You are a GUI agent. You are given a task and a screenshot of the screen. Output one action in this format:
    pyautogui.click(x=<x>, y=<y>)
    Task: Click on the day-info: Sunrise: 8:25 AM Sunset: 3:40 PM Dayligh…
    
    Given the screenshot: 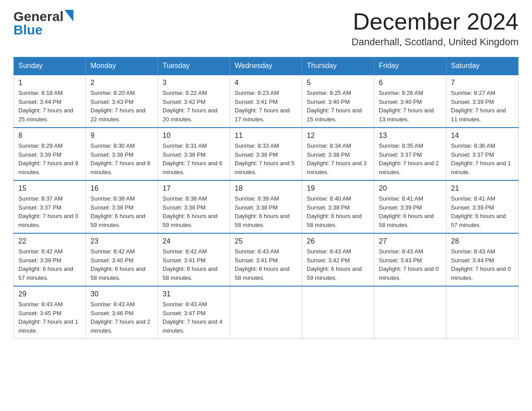 What is the action you would take?
    pyautogui.click(x=338, y=106)
    